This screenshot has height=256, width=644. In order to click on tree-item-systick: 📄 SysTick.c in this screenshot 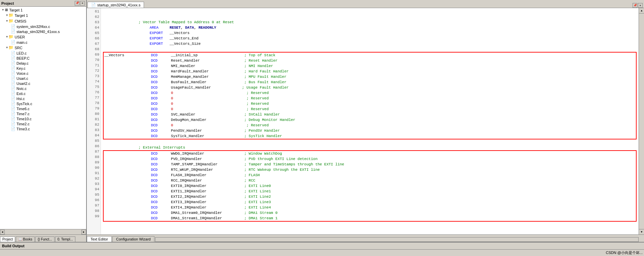, I will do `click(43, 104)`.